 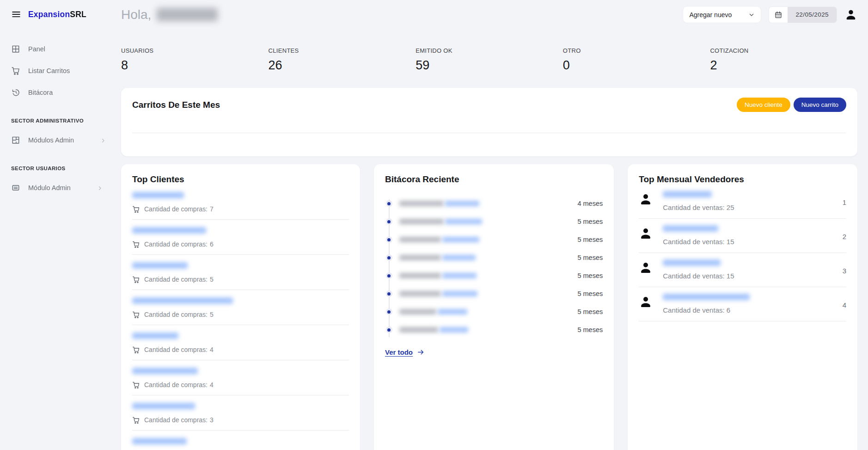 What do you see at coordinates (62, 92) in the screenshot?
I see `sidebar-item-bitacora: Bitácora` at bounding box center [62, 92].